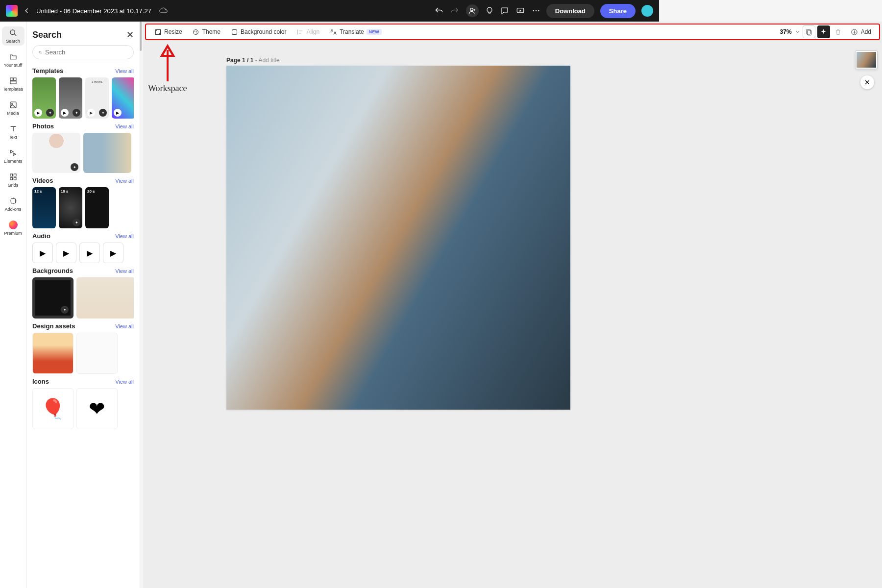 The height and width of the screenshot is (588, 882). Describe the element at coordinates (13, 132) in the screenshot. I see `rail-text: Text` at that location.